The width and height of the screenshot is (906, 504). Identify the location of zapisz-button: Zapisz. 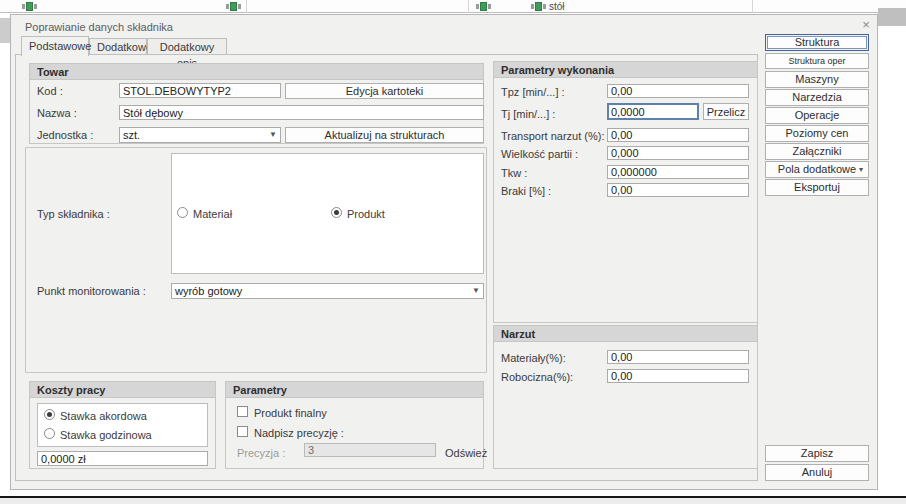
(817, 454).